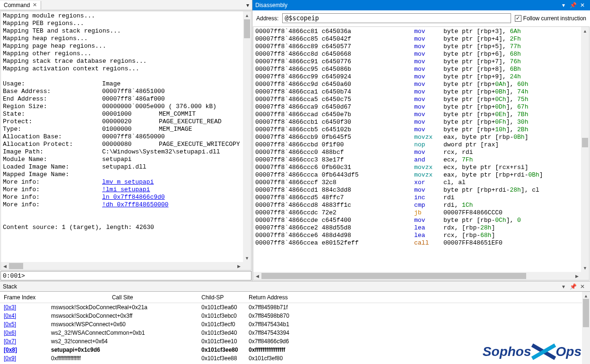 Image resolution: width=590 pixels, height=364 pixels. I want to click on follow-instruction-checkbox: ✓ Follow current instruction, so click(550, 18).